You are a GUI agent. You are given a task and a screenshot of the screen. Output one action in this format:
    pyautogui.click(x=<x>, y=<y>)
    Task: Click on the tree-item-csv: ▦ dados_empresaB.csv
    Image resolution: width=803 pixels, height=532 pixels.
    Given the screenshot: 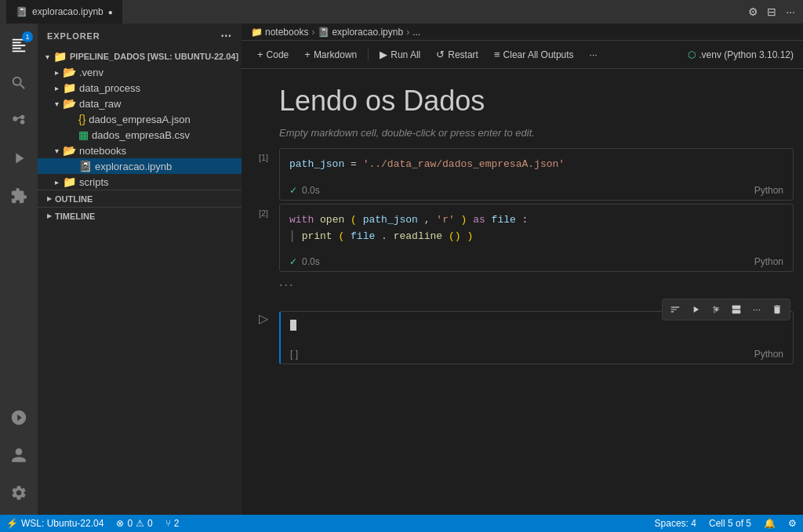 What is the action you would take?
    pyautogui.click(x=140, y=135)
    